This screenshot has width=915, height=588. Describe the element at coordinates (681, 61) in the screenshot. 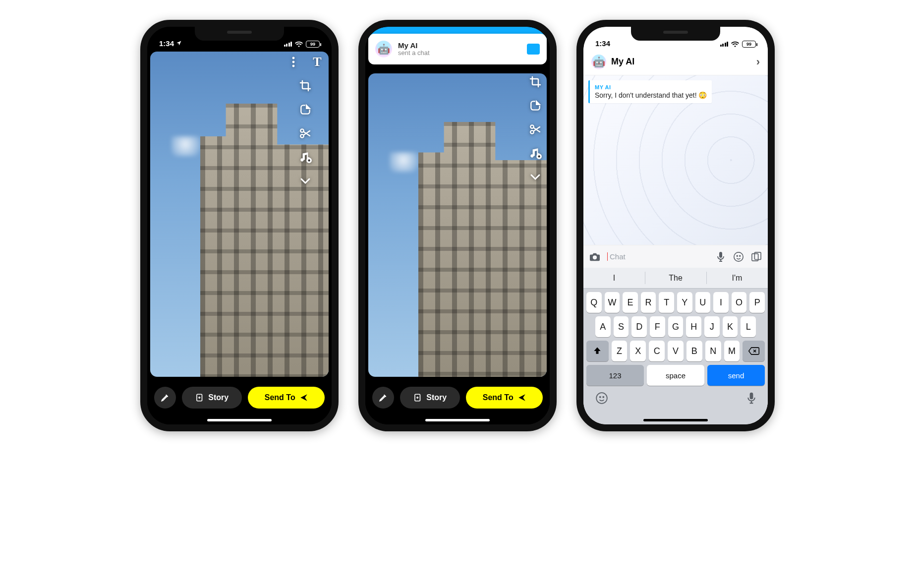

I see `chat-title: My AI` at that location.